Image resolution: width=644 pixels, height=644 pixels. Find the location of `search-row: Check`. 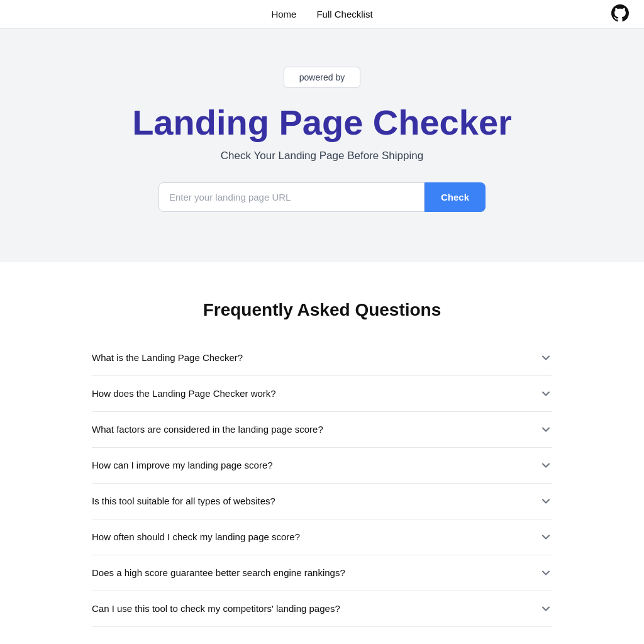

search-row: Check is located at coordinates (322, 197).